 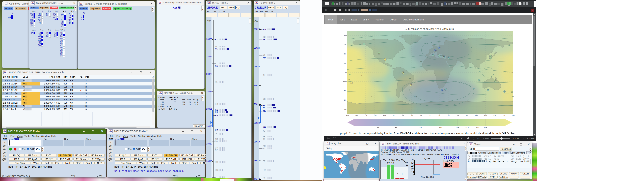 What do you see at coordinates (488, 90) in the screenshot?
I see `svg-text: 16` at bounding box center [488, 90].